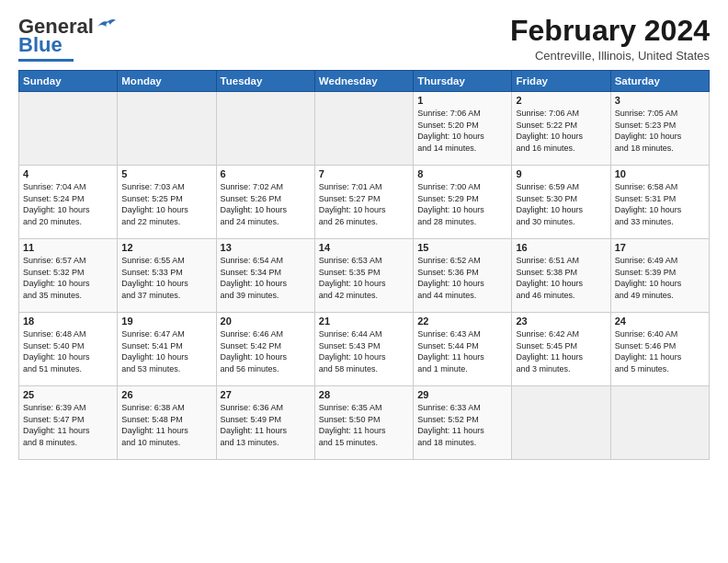 This screenshot has height=563, width=728. What do you see at coordinates (660, 321) in the screenshot?
I see `day-number: 24` at bounding box center [660, 321].